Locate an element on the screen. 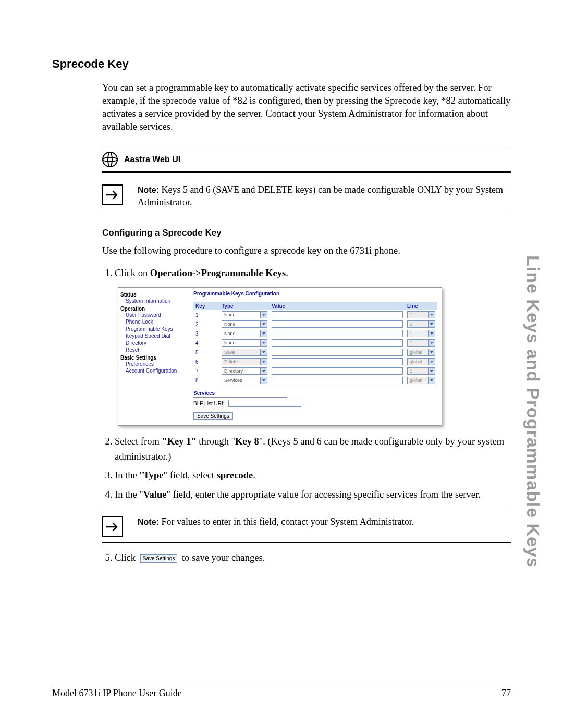 The image size is (563, 728). footer-left: Model 6731i IP Phone User Guide is located at coordinates (117, 693).